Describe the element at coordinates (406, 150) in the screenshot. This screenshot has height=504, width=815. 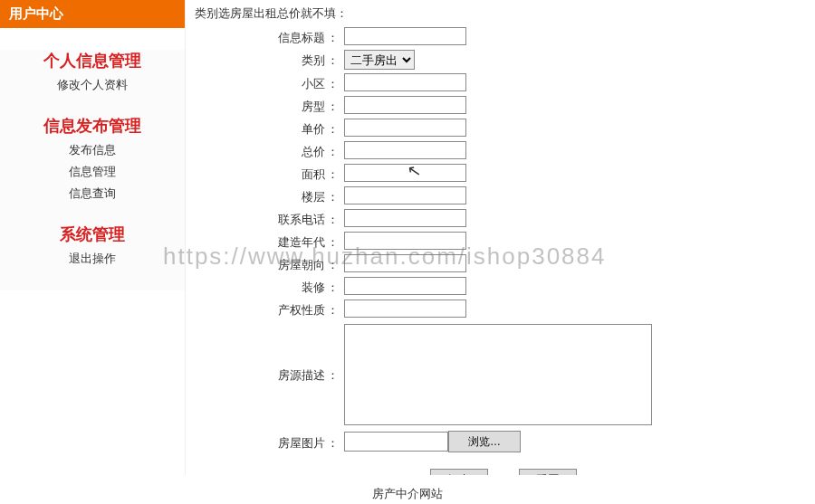
I see `input-totalprice` at that location.